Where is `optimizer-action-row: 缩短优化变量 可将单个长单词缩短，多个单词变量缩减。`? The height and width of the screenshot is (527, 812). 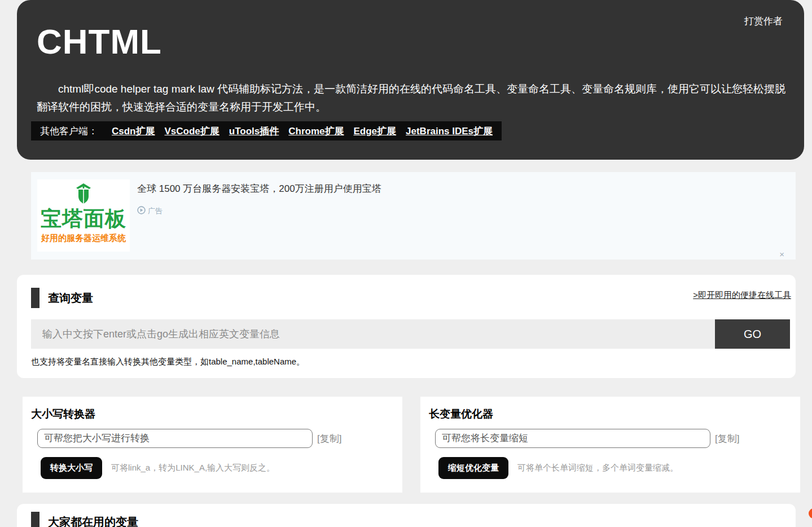 optimizer-action-row: 缩短优化变量 可将单个长单词缩短，多个单词变量缩减。 is located at coordinates (620, 468).